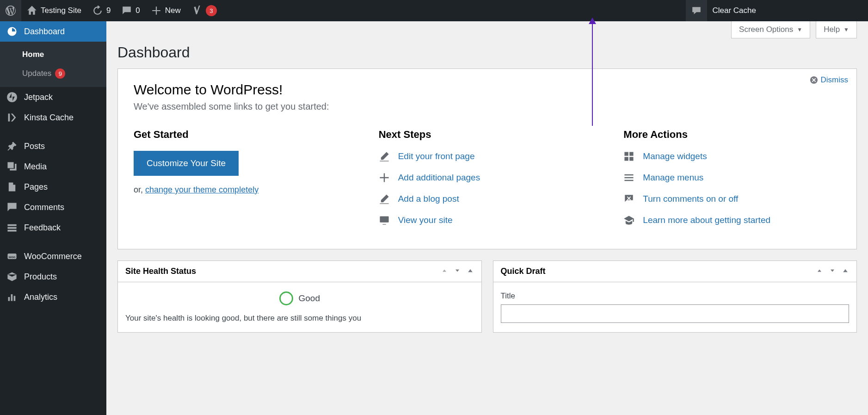 This screenshot has height=415, width=868. What do you see at coordinates (53, 55) in the screenshot?
I see `sidebar-sub-home: Home` at bounding box center [53, 55].